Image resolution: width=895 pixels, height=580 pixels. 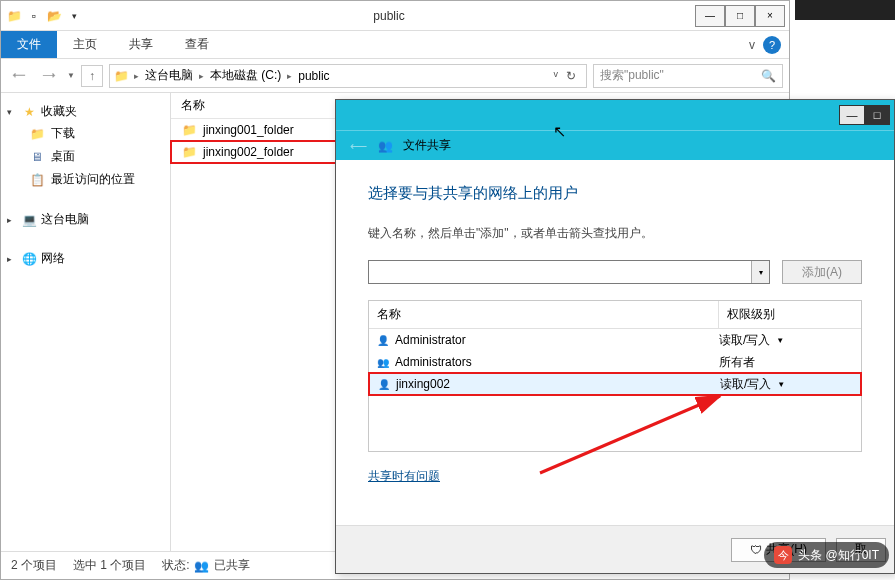 I want to click on qat-icon-1: ▫, so click(x=34, y=16).